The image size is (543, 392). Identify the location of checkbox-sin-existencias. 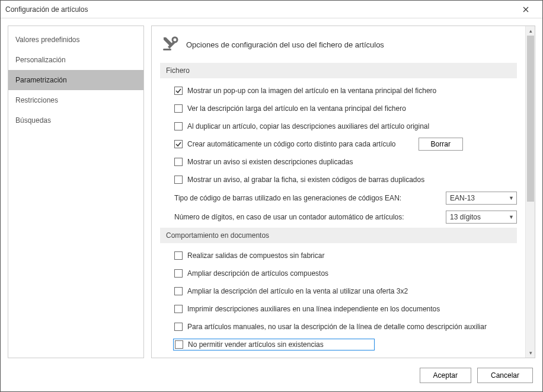
(179, 345).